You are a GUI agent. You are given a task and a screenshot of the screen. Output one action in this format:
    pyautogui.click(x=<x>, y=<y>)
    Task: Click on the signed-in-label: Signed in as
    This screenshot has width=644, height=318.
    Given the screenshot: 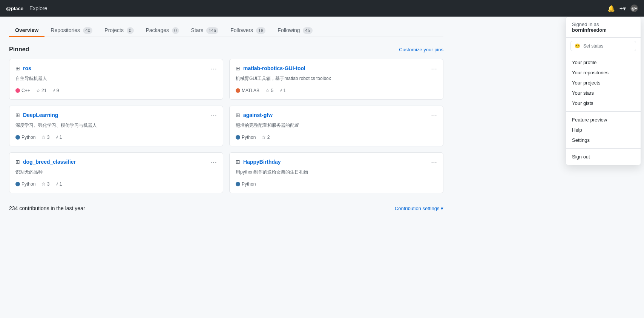 What is the action you would take?
    pyautogui.click(x=603, y=24)
    